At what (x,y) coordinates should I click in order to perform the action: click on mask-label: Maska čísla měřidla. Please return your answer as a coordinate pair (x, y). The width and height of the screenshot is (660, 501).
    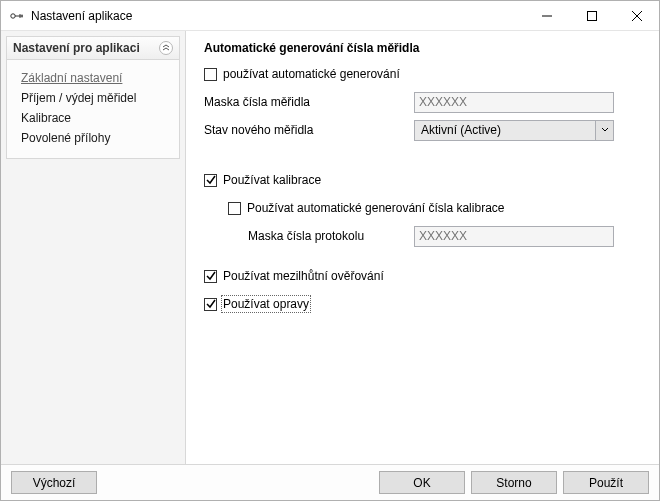
    Looking at the image, I should click on (309, 102).